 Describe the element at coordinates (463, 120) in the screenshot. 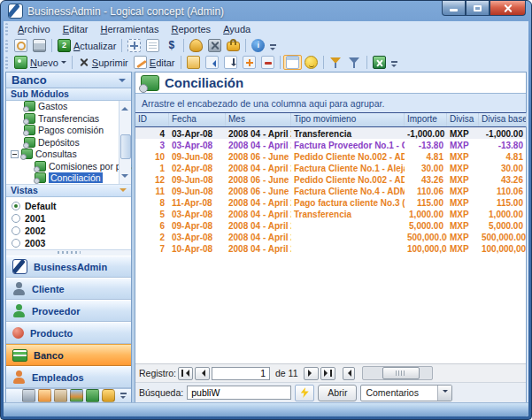

I see `column-header-5: Divisa` at that location.